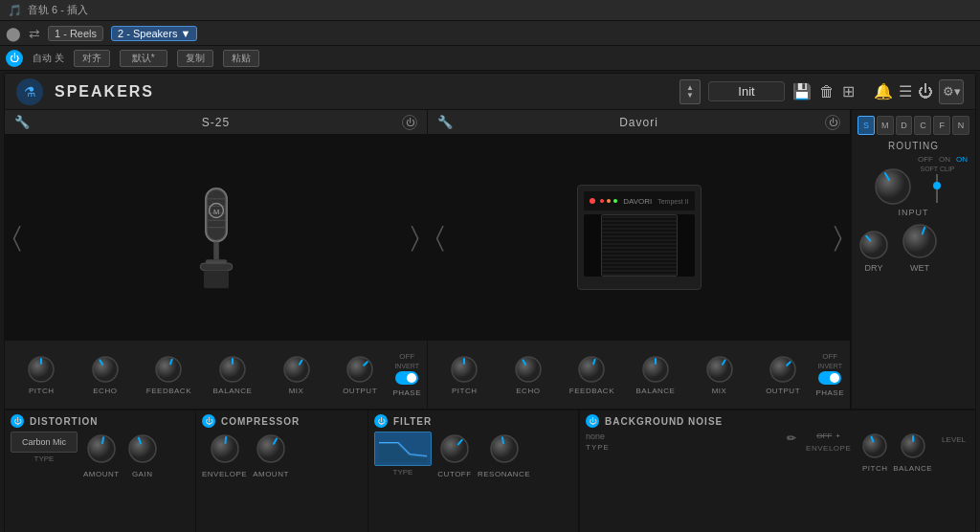  I want to click on channel1-next-btn: 〉, so click(415, 237).